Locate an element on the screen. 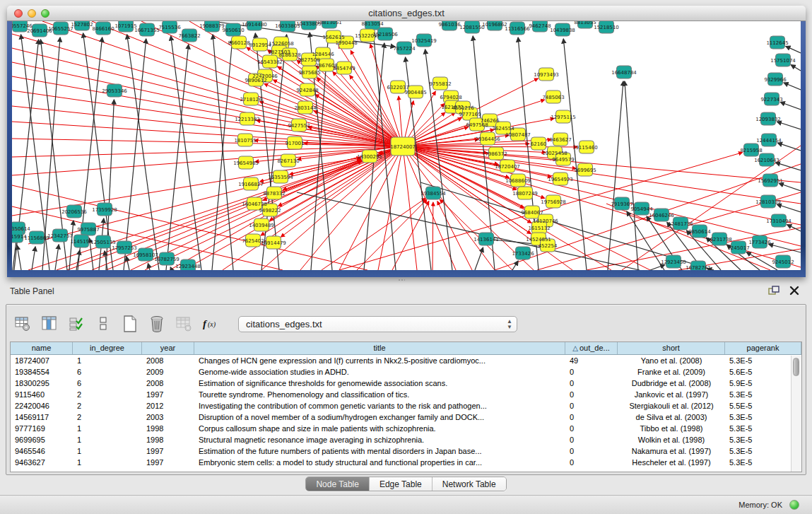  tab-edge-table: Edge Table is located at coordinates (401, 484).